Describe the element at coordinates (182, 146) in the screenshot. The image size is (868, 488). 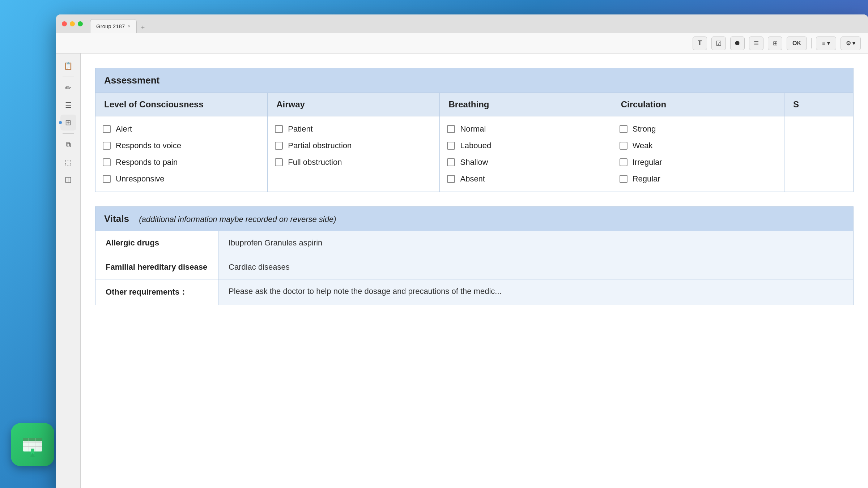
I see `list-item: Responds to voice` at that location.